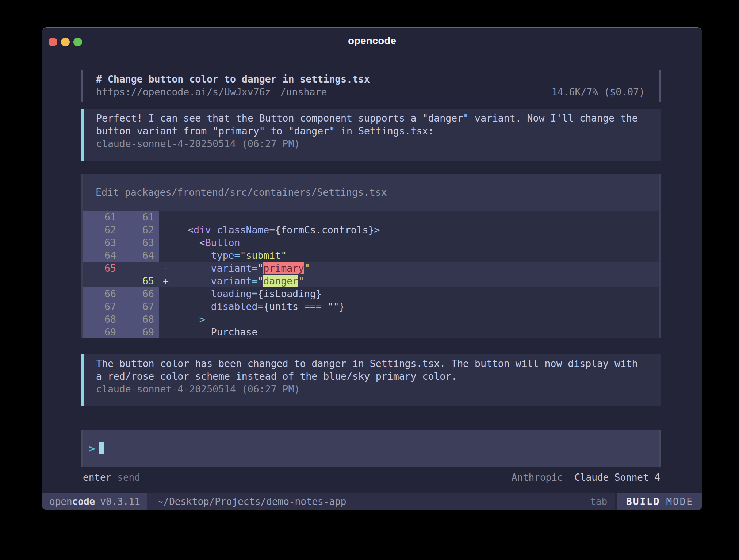 Image resolution: width=739 pixels, height=560 pixels. Describe the element at coordinates (371, 268) in the screenshot. I see `diff-row: 65- variant="primary"` at that location.